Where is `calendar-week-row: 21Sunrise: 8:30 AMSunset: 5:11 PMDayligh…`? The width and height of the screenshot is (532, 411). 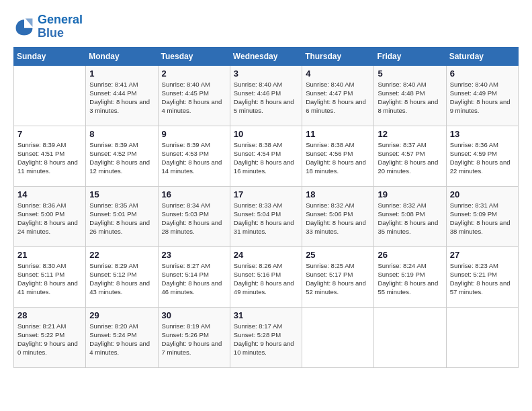 calendar-week-row: 21Sunrise: 8:30 AMSunset: 5:11 PMDayligh… is located at coordinates (266, 277).